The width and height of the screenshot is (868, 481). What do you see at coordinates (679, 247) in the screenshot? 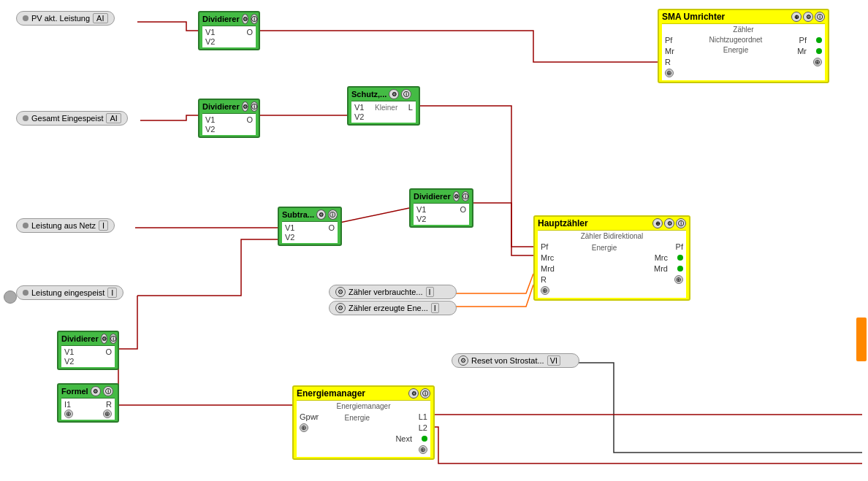
I see `haupt-row-pf-r: Pf` at bounding box center [679, 247].